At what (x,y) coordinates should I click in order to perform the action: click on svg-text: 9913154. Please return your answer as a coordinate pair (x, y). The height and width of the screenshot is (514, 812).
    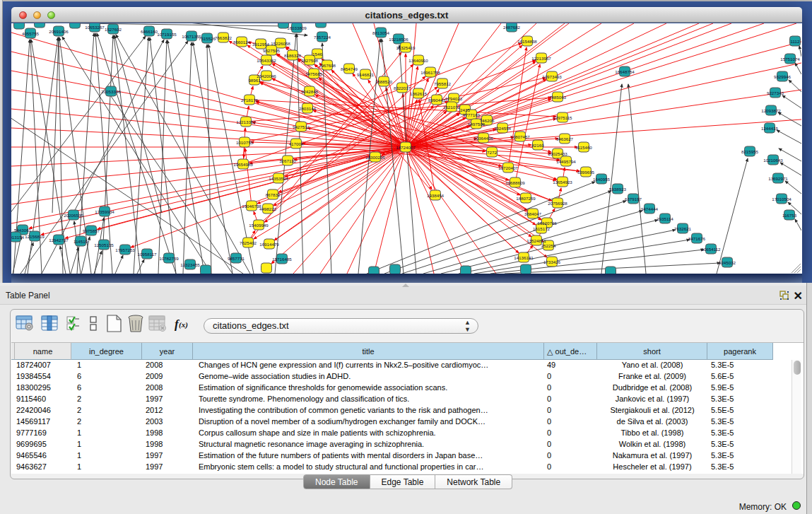
    Looking at the image, I should click on (18, 238).